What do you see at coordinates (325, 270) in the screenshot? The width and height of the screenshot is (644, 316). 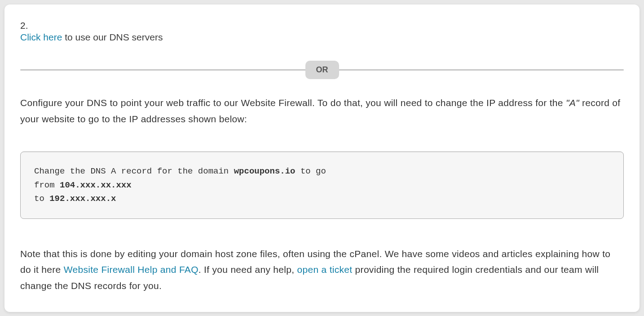 I see `open-ticket-link: open a ticket` at bounding box center [325, 270].